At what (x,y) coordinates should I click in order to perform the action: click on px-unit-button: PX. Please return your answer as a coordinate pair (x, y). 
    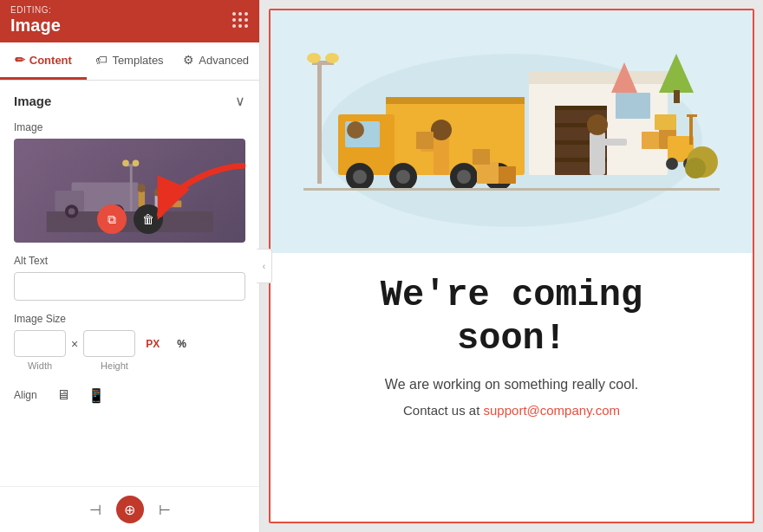
    Looking at the image, I should click on (153, 344).